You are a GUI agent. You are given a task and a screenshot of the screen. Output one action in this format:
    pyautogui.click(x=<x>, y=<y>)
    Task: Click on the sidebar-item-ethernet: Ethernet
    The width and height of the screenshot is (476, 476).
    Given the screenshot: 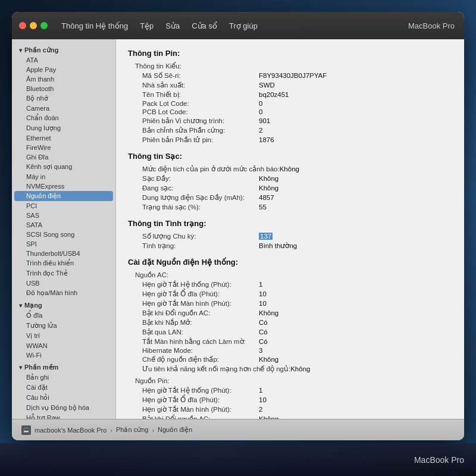 What is the action you would take?
    pyautogui.click(x=64, y=138)
    